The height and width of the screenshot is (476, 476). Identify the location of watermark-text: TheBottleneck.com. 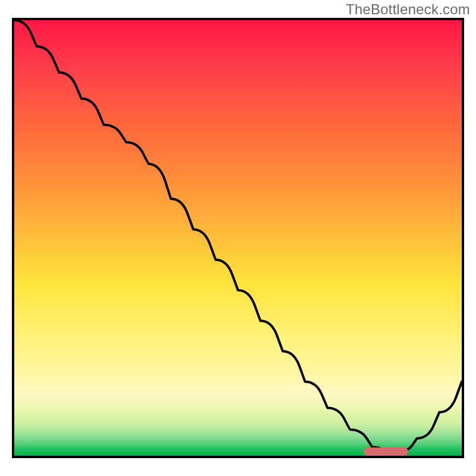
(408, 10).